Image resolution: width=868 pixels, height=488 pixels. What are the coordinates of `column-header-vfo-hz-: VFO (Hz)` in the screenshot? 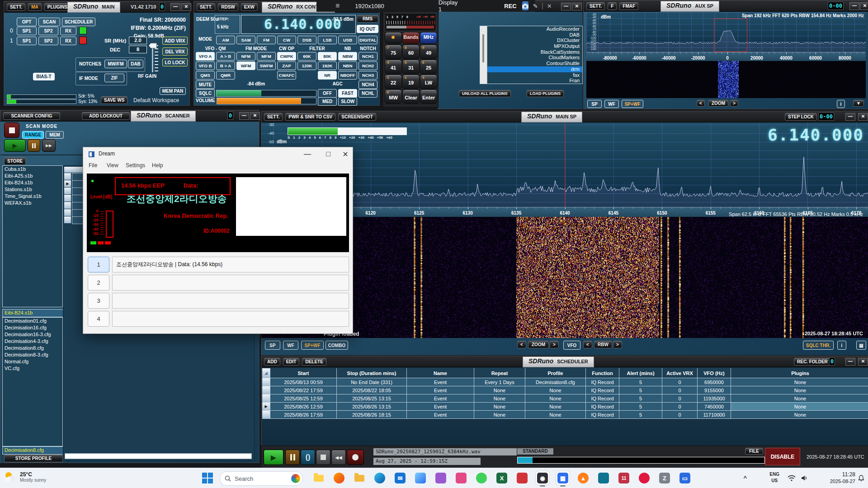 It's located at (714, 373).